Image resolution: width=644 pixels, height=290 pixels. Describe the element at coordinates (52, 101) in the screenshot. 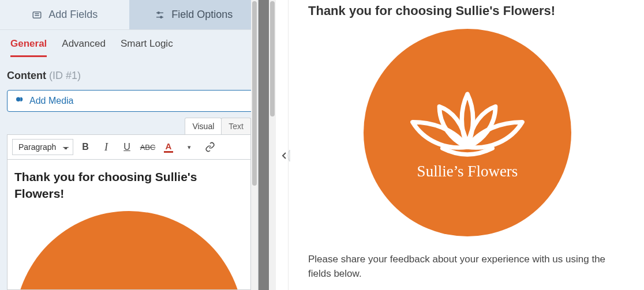

I see `add-media-label: Add Media` at that location.